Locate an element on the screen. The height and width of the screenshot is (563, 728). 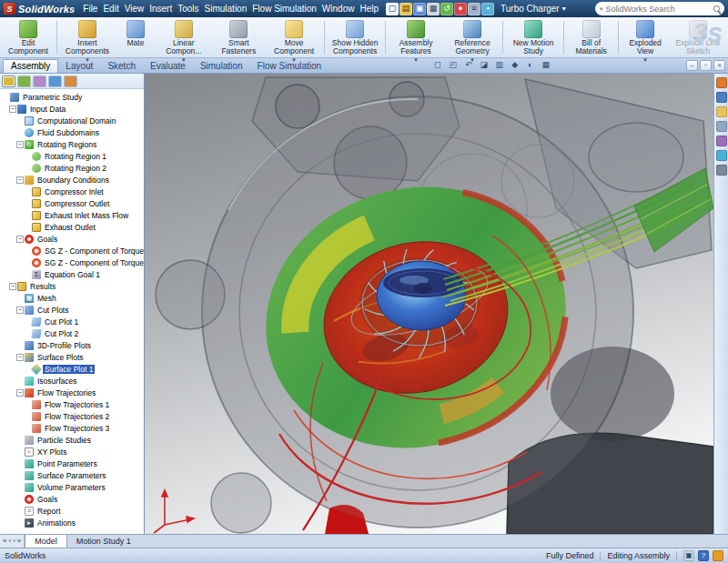
tree-item-particle-studies: Particle Studies is located at coordinates (72, 440).